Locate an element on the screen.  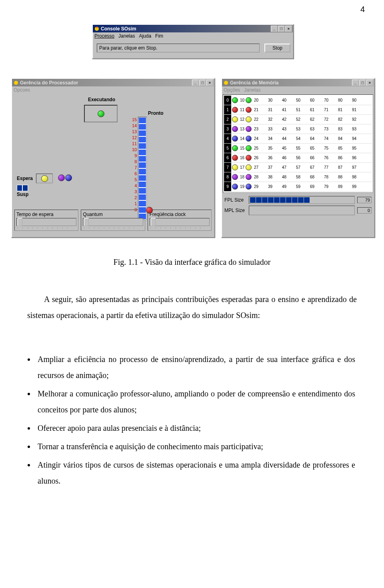
mpl-bar is located at coordinates (302, 210).